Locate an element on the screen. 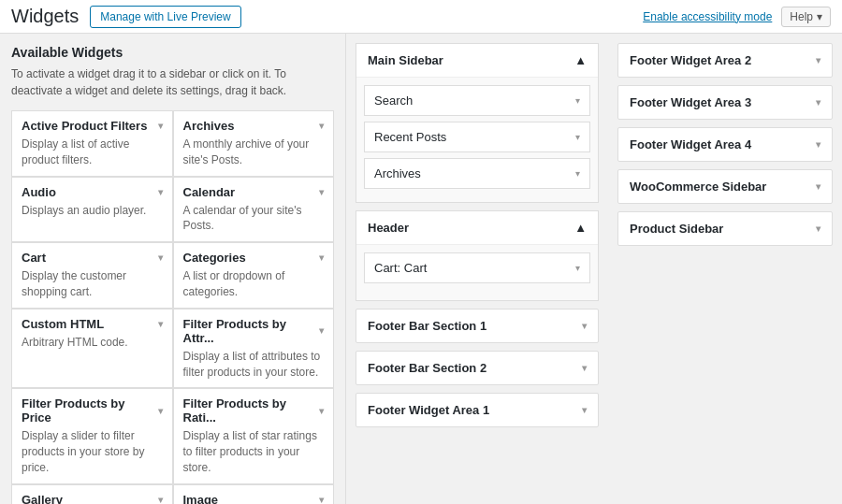 This screenshot has height=504, width=842. help-button: Help ▾ is located at coordinates (806, 17).